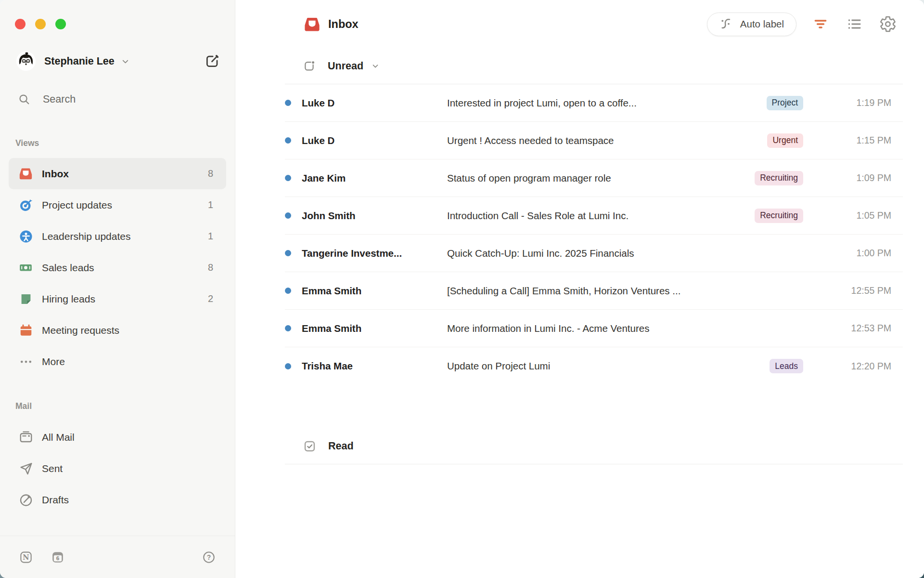 The width and height of the screenshot is (924, 578). I want to click on email-row: Luke D Interested in project Lumi, open …, so click(594, 103).